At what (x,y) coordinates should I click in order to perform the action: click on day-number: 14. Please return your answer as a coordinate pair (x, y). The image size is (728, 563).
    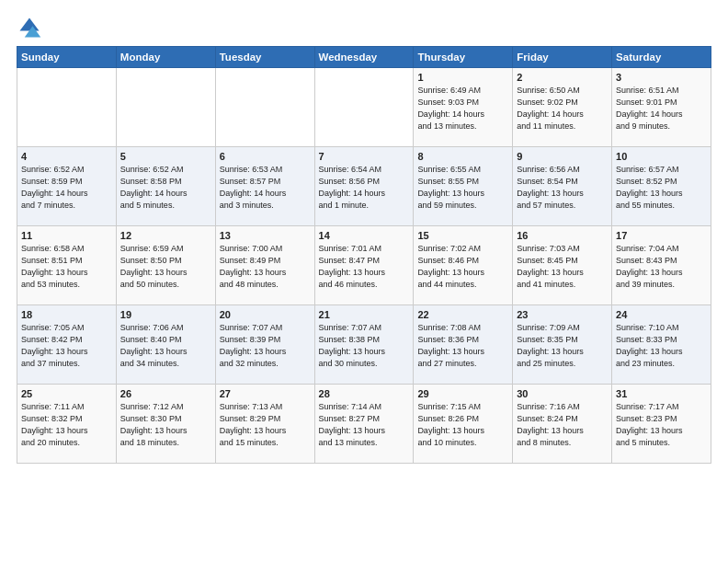
    Looking at the image, I should click on (364, 236).